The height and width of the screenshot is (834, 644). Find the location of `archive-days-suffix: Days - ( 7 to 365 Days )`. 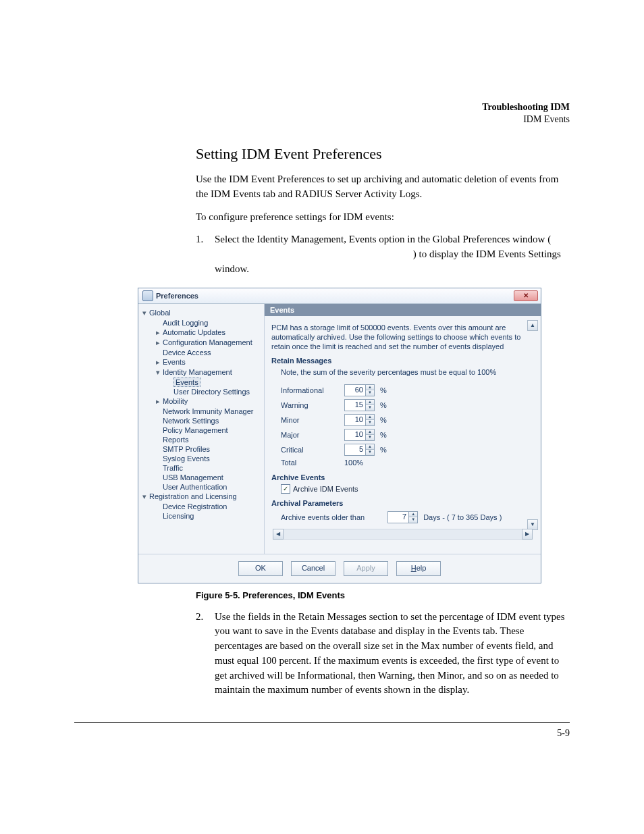

archive-days-suffix: Days - ( 7 to 365 Days ) is located at coordinates (462, 517).